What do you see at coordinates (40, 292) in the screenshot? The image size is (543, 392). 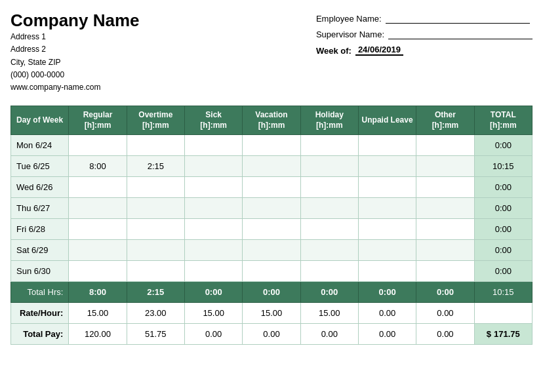 I see `total-hrs-label: Total Hrs:` at bounding box center [40, 292].